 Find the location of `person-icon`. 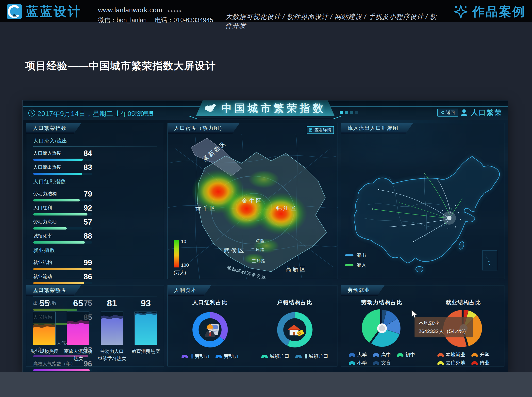

person-icon is located at coordinates (464, 113).